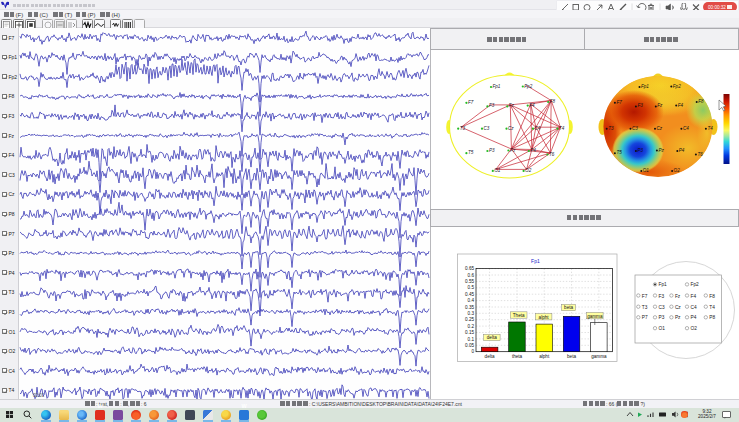 This screenshot has width=739, height=422. Describe the element at coordinates (470, 332) in the screenshot. I see `svg-text: 0.15` at that location.